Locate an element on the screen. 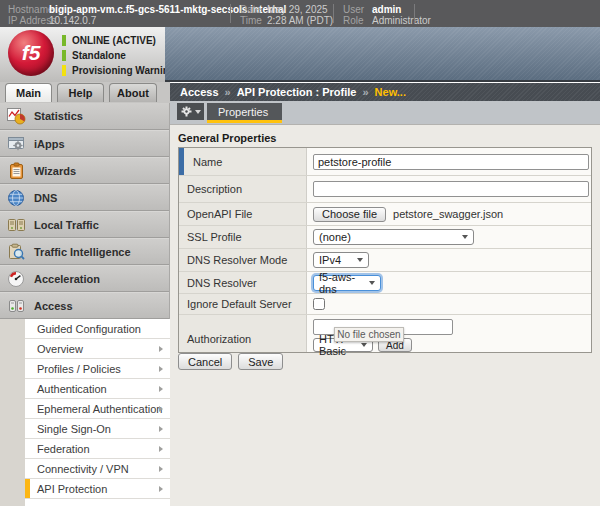 The image size is (600, 506). submenu-item-federation: Federation is located at coordinates (98, 449).